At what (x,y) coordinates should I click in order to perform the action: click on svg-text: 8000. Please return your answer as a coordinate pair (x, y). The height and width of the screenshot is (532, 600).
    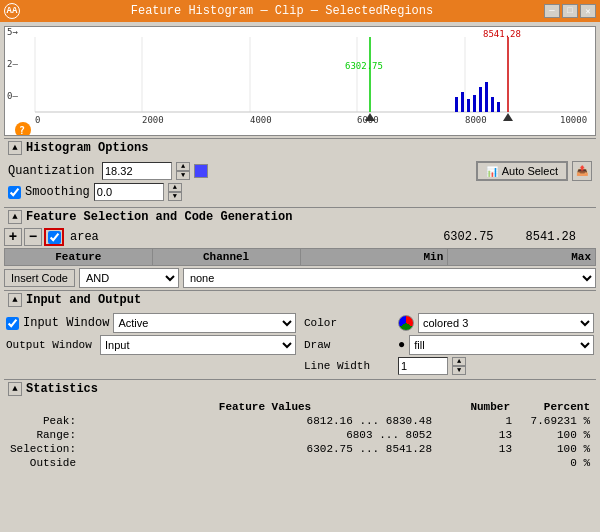
    Looking at the image, I should click on (476, 120).